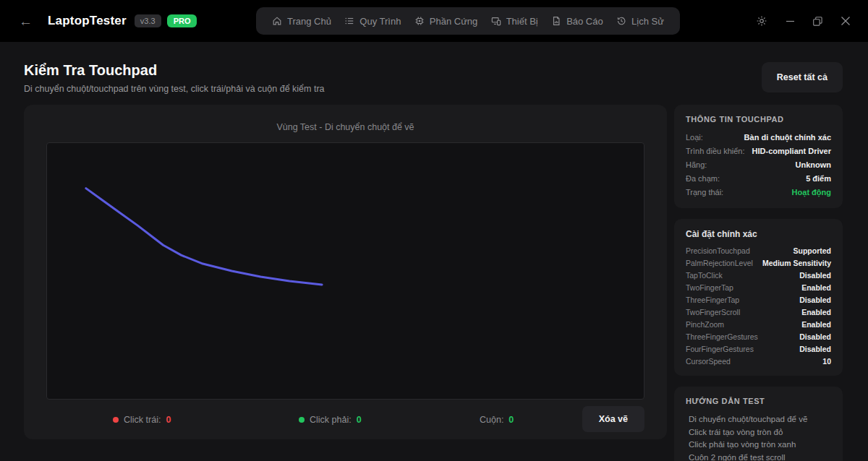  Describe the element at coordinates (758, 263) in the screenshot. I see `setting-row: PalmRejectionLevel Medium Sensitivity` at that location.